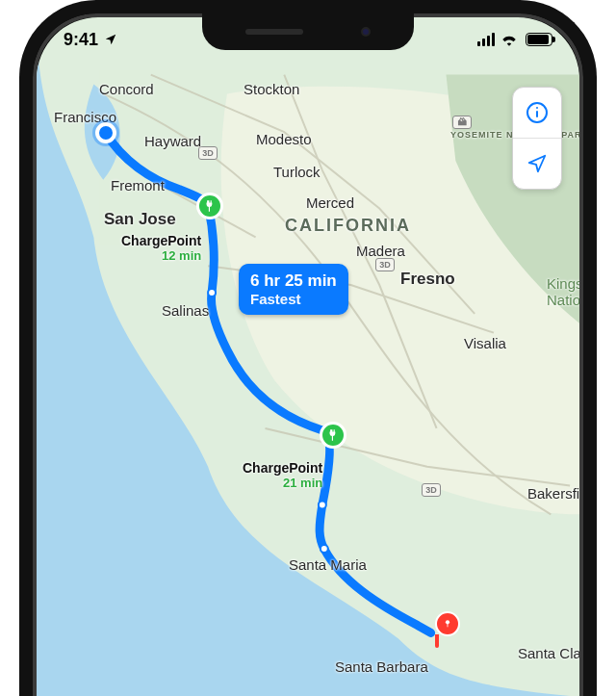 The image size is (616, 696). I want to click on front-camera, so click(366, 32).